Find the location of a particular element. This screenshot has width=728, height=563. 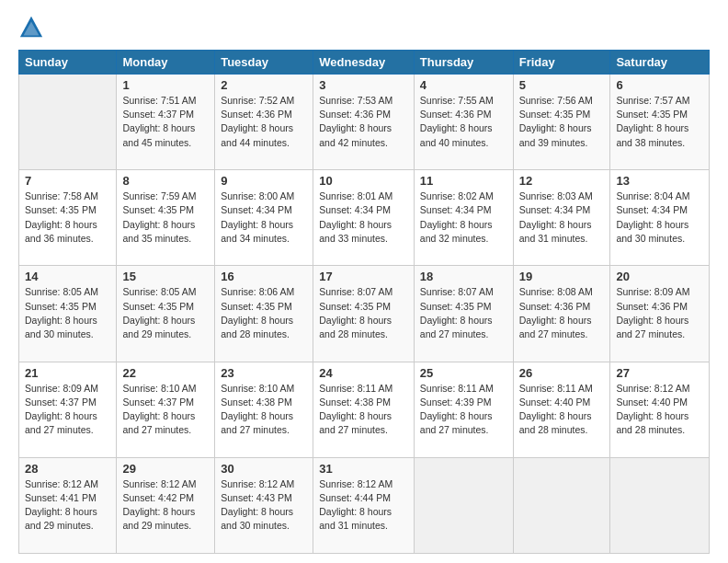

day-detail: Sunrise: 8:12 AMSunset: 4:41 PMDaylight:… is located at coordinates (68, 506).